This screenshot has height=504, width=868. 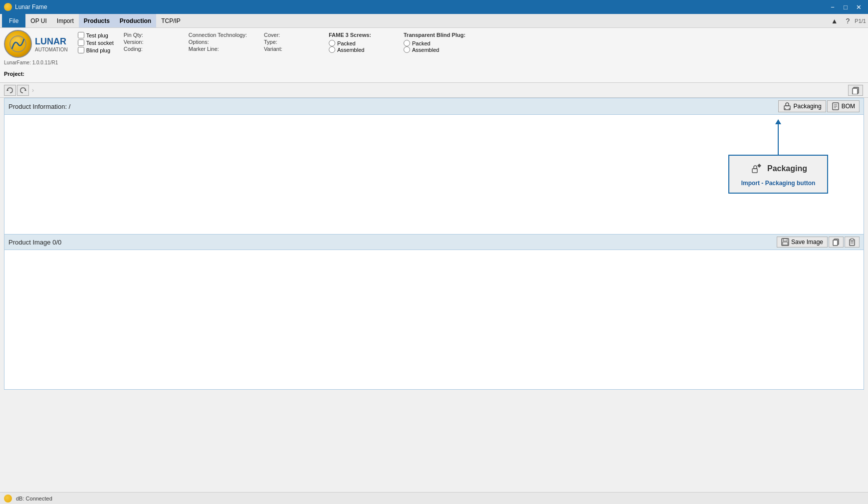 I want to click on test-plug-checkbox, so click(x=81, y=35).